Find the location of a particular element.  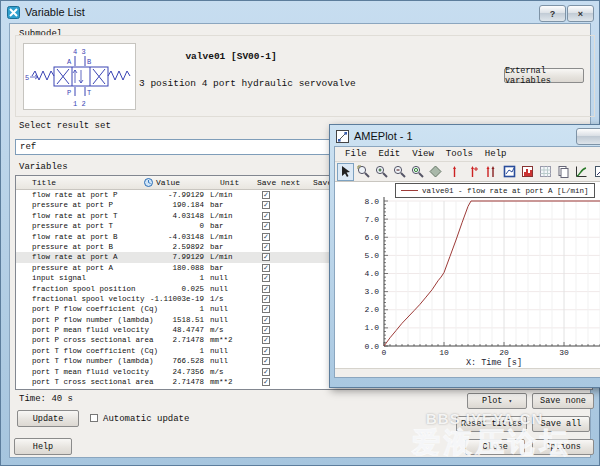

zoom-fit-icon is located at coordinates (418, 172).